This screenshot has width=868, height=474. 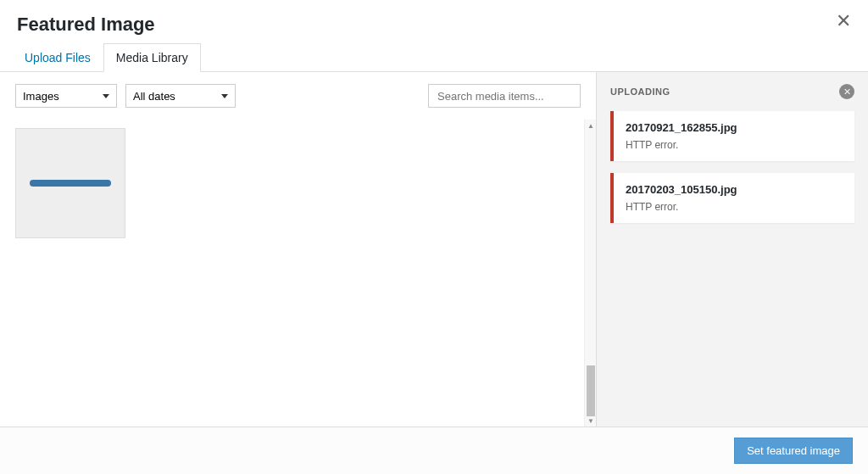 What do you see at coordinates (591, 391) in the screenshot?
I see `scroll-thumb` at bounding box center [591, 391].